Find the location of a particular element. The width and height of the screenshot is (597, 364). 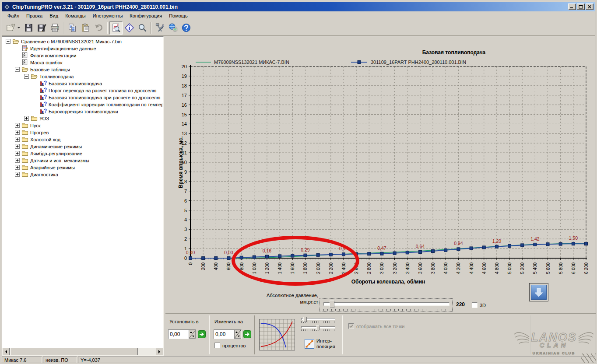

tree-item: Идентификационные данные is located at coordinates (83, 48).